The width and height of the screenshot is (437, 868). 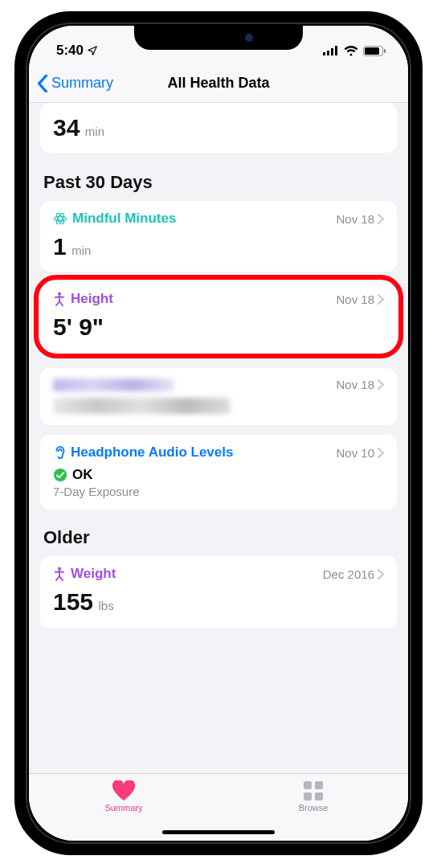 What do you see at coordinates (218, 833) in the screenshot?
I see `home-indicator` at bounding box center [218, 833].